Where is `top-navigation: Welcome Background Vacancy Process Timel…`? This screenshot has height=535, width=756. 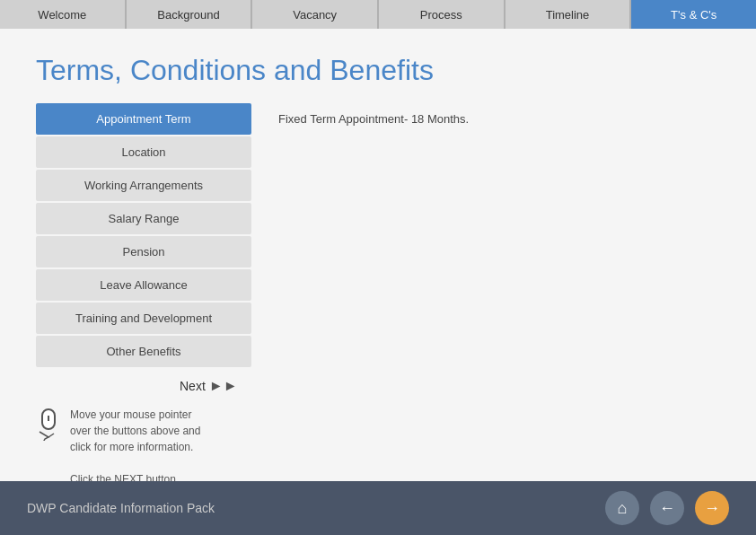 top-navigation: Welcome Background Vacancy Process Timel… is located at coordinates (378, 14).